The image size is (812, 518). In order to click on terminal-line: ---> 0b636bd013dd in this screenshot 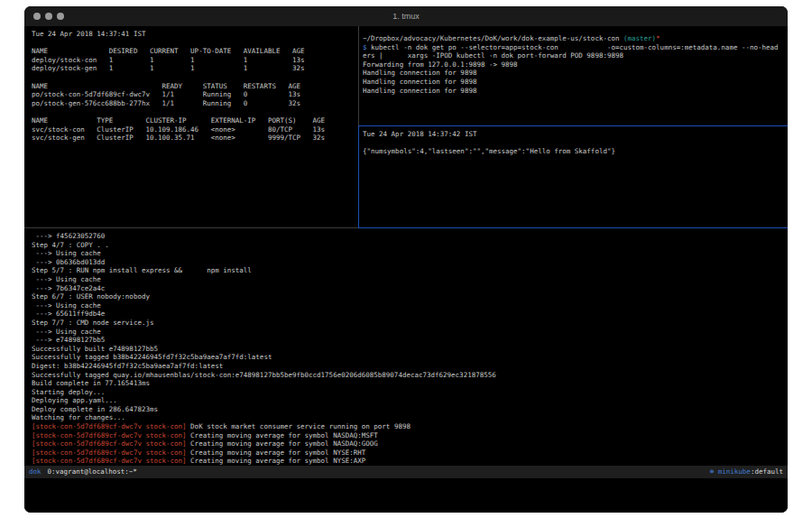, I will do `click(408, 263)`.